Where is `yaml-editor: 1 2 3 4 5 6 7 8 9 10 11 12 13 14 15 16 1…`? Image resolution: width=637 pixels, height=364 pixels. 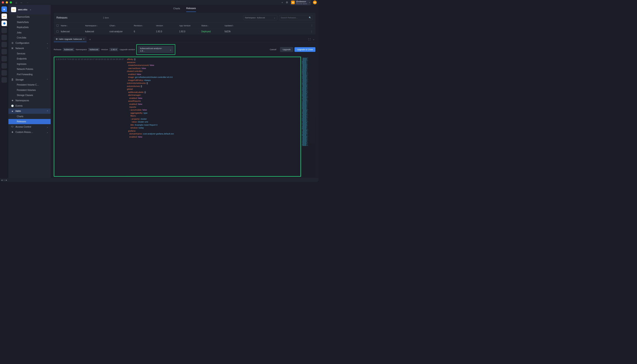
yaml-editor: 1 2 3 4 5 6 7 8 9 10 11 12 13 14 15 16 1… is located at coordinates (178, 116).